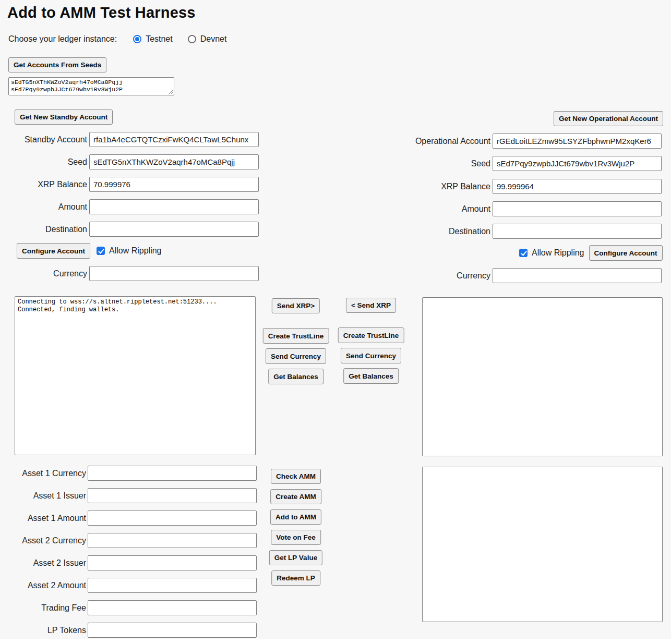 This screenshot has width=671, height=644. Describe the element at coordinates (43, 518) in the screenshot. I see `asset1-amount-label: Asset 1 Amount` at that location.